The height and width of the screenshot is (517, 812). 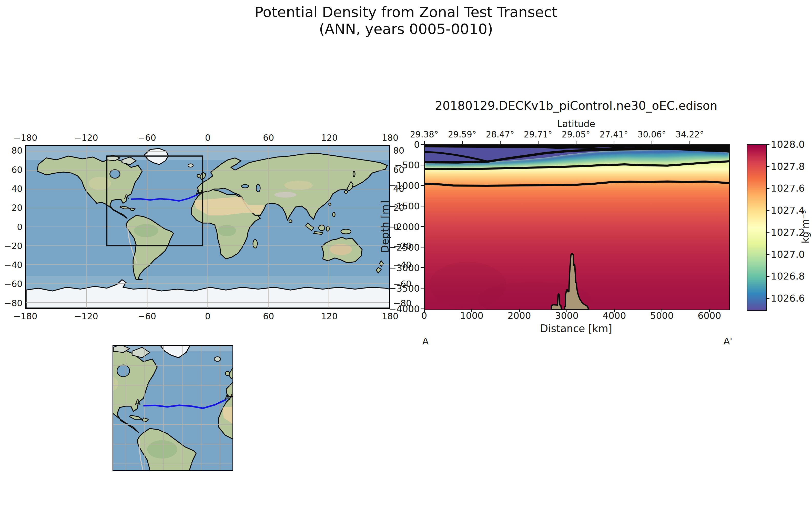 I want to click on map-lon-tick-top: −60, so click(x=147, y=138).